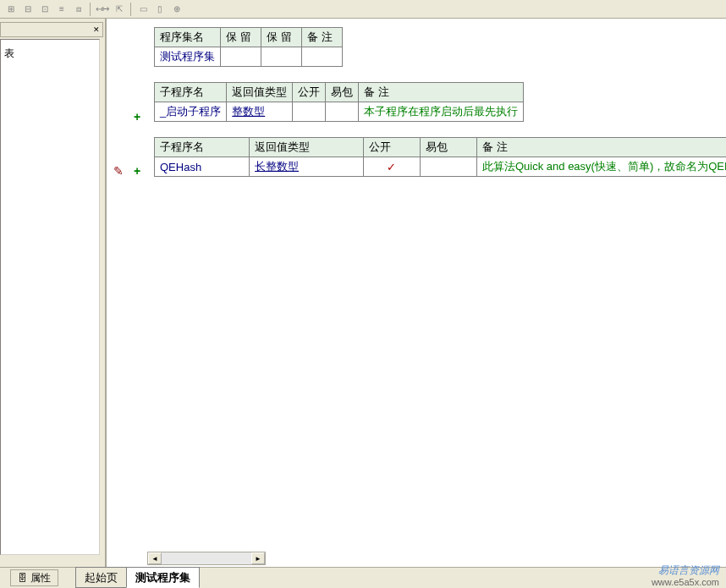 The height and width of the screenshot is (588, 726). Describe the element at coordinates (137, 117) in the screenshot. I see `expand-icon: +` at that location.